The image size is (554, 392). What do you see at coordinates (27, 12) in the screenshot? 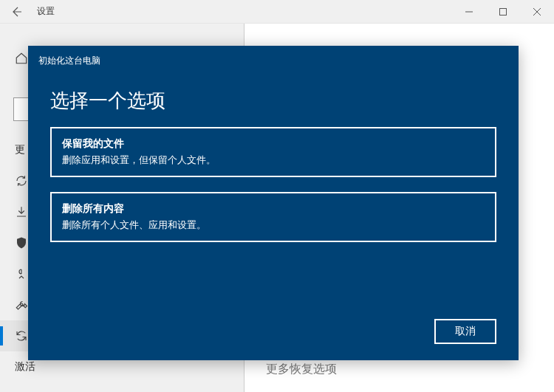
I see `titlebar-left: 设置` at bounding box center [27, 12].